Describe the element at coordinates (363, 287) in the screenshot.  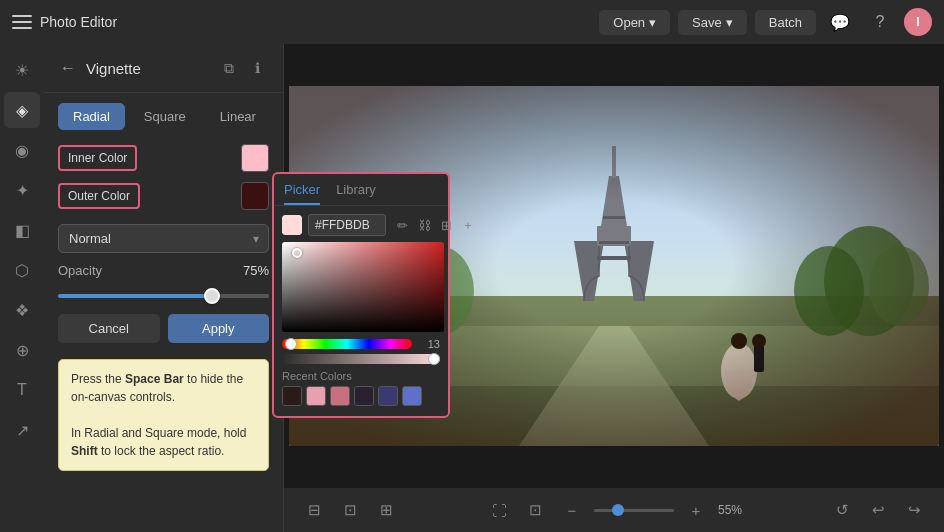
I see `picker-gradient-canvas` at that location.